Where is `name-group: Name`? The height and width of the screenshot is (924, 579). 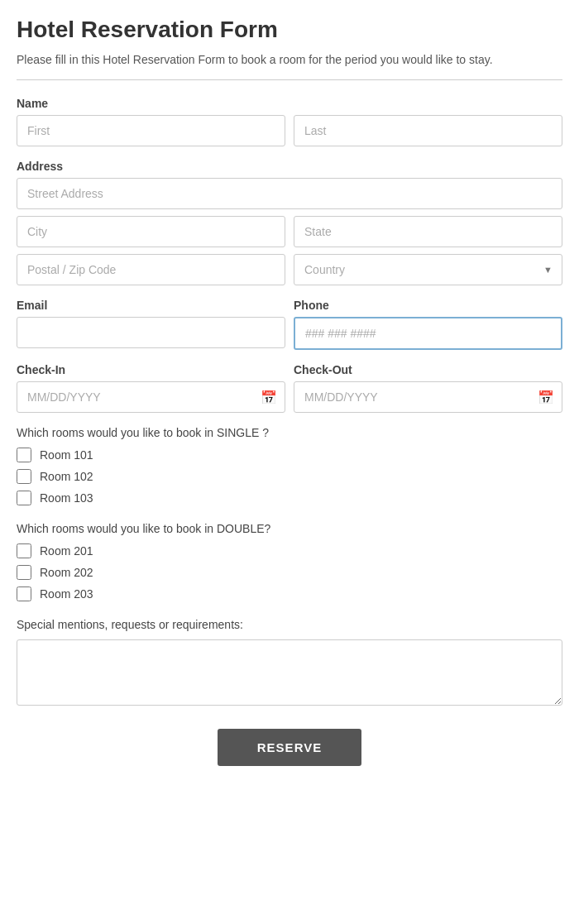 name-group: Name is located at coordinates (290, 122).